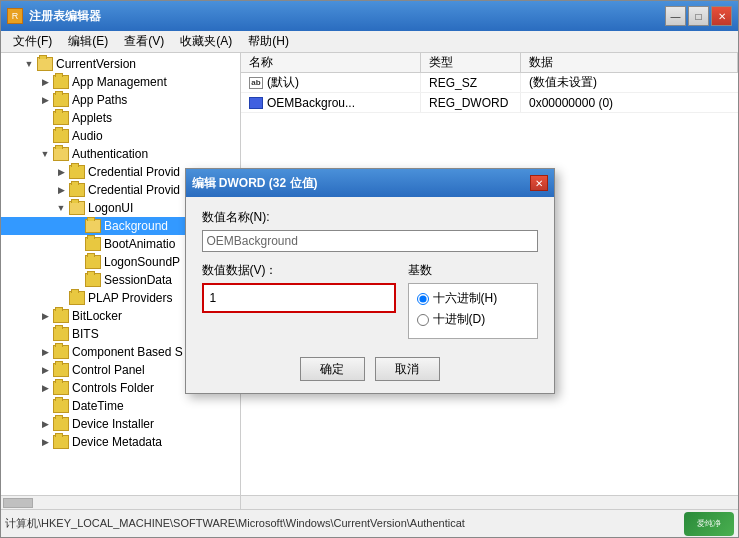 Image resolution: width=739 pixels, height=538 pixels. I want to click on dialog-row: 数值数据(V)： 基数 十六进制(H), so click(370, 300).